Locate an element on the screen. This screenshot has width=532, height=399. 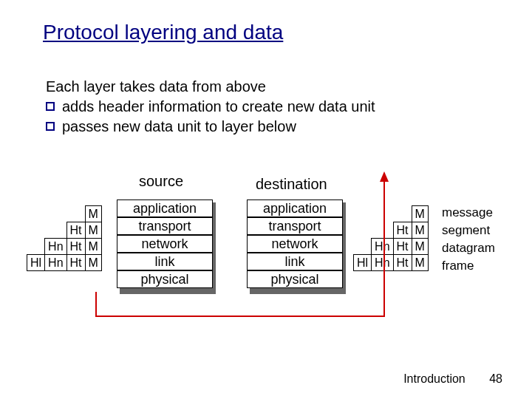
intro-bullet-1-text: adds header information to create new da… is located at coordinates (219, 106).